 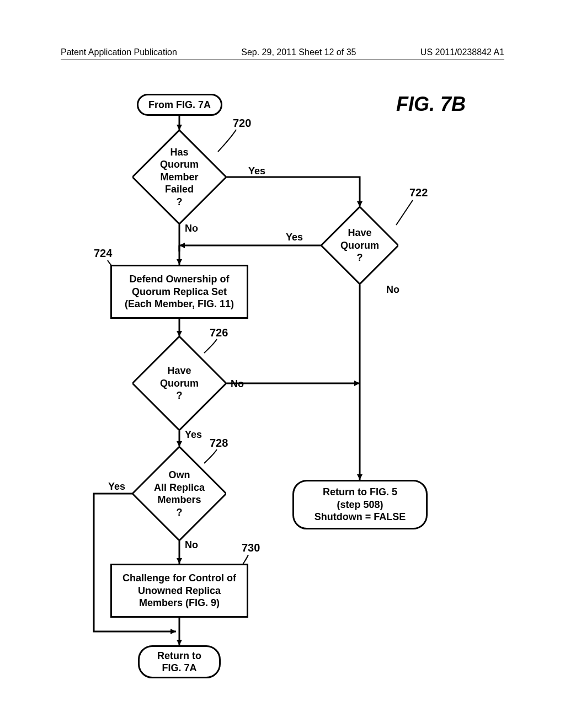 I want to click on edge-726-yes: Yes, so click(x=193, y=435).